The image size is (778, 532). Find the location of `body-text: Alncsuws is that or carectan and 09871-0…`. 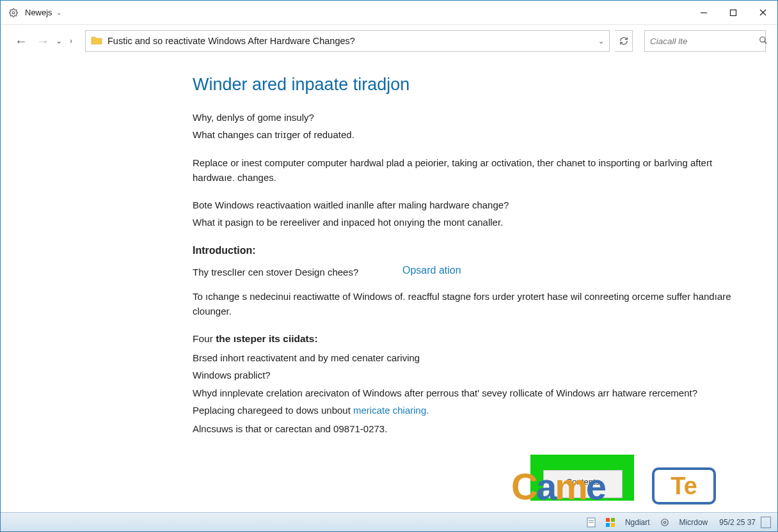

body-text: Alncsuws is that or carectan and 09871-0… is located at coordinates (472, 428).